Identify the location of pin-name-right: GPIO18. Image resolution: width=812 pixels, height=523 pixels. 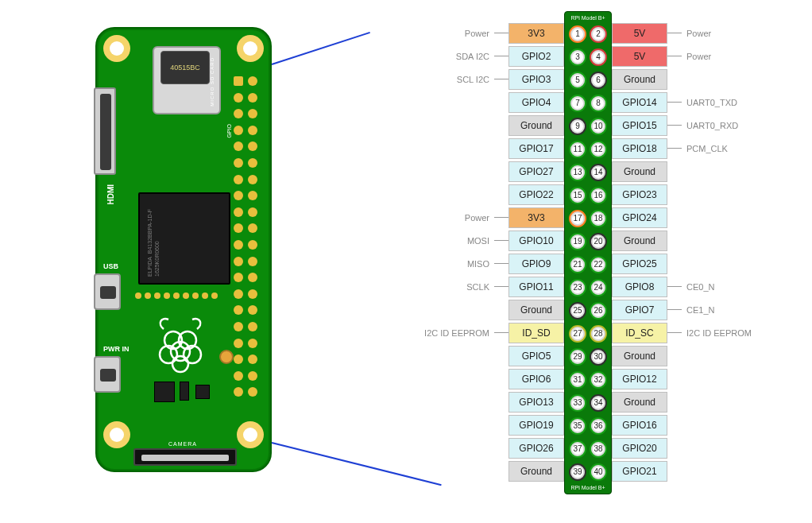
(640, 149).